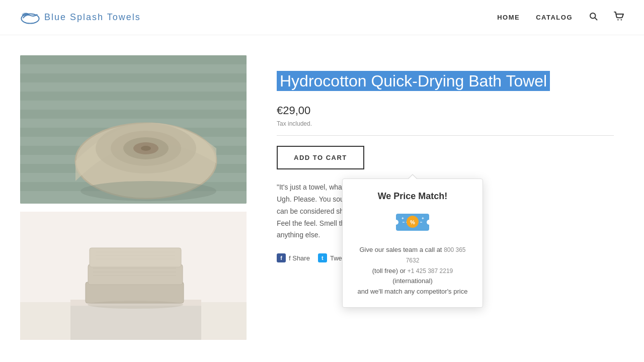 Image resolution: width=644 pixels, height=362 pixels. I want to click on logo-icon, so click(30, 18).